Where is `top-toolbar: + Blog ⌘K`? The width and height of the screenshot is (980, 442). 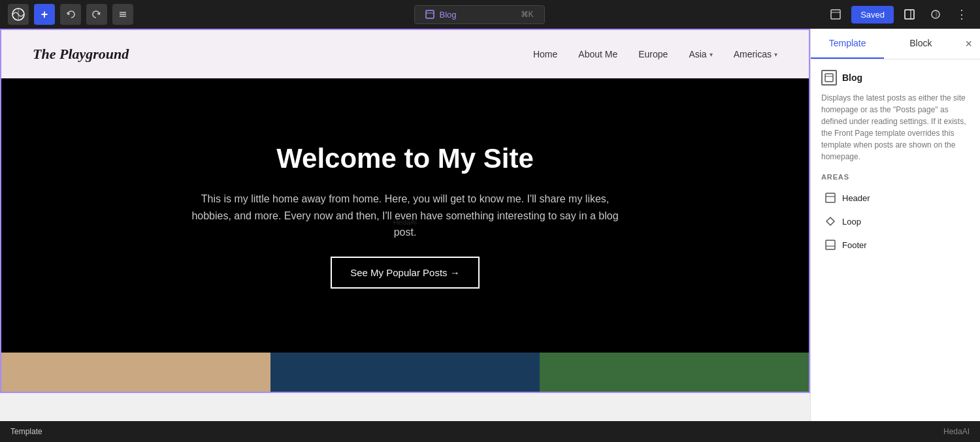 top-toolbar: + Blog ⌘K is located at coordinates (490, 14).